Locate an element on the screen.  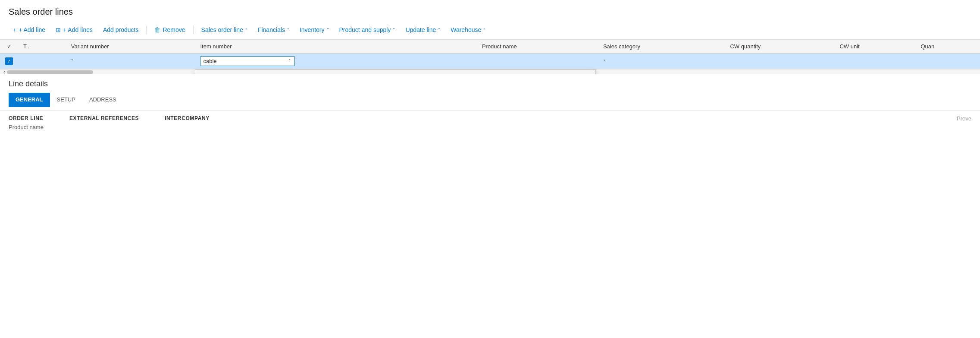
product-and-supply-button: Product and supply ˅ is located at coordinates (367, 30).